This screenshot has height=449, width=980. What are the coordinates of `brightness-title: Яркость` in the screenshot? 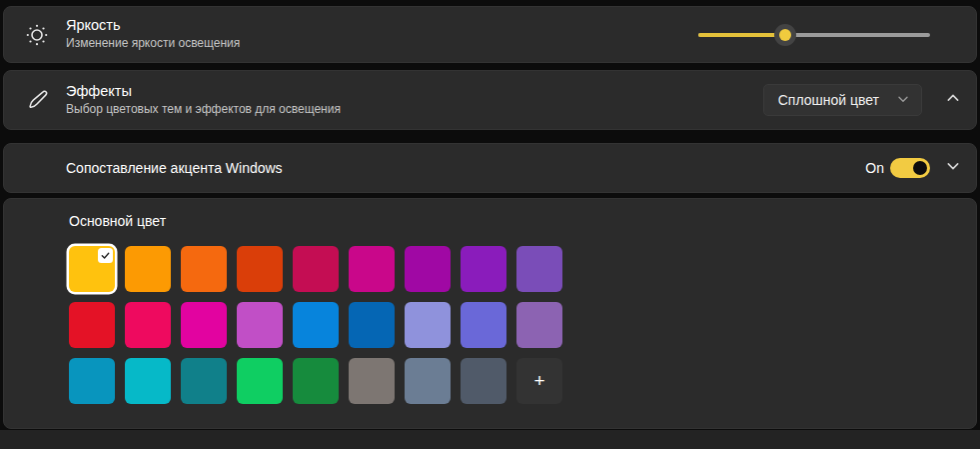 It's located at (153, 25).